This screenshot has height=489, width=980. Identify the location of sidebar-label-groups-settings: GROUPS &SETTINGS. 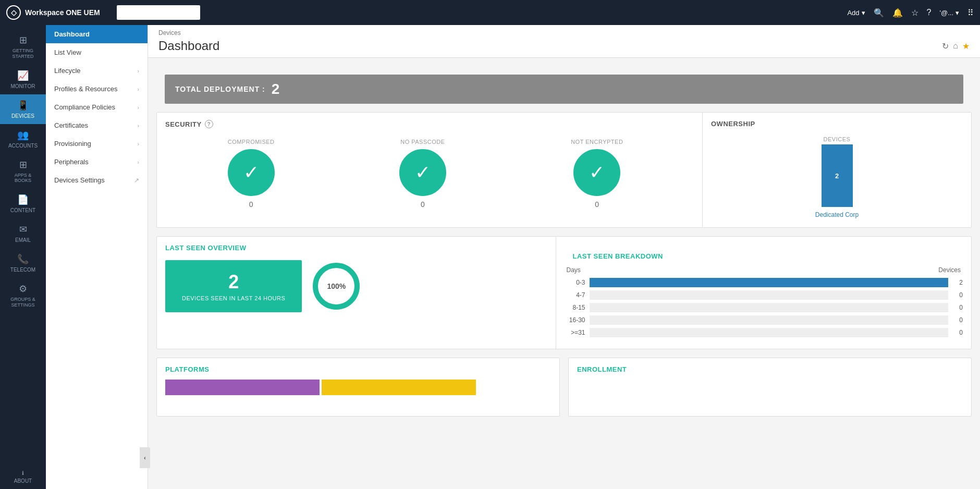
(23, 302).